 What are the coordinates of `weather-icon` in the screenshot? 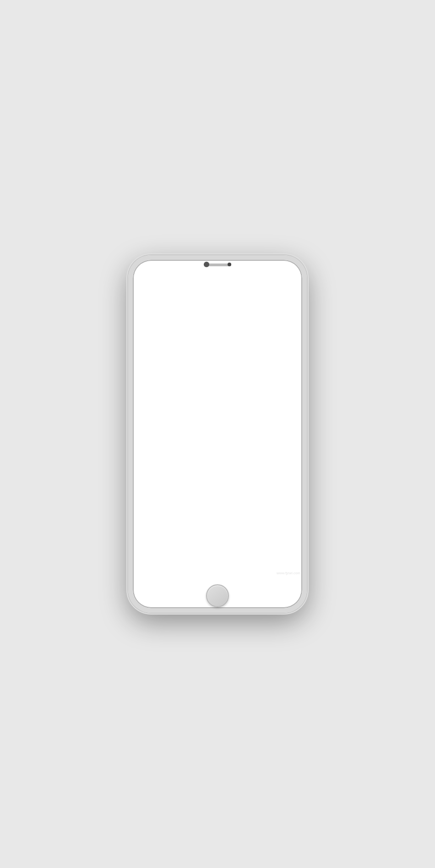 It's located at (279, 343).